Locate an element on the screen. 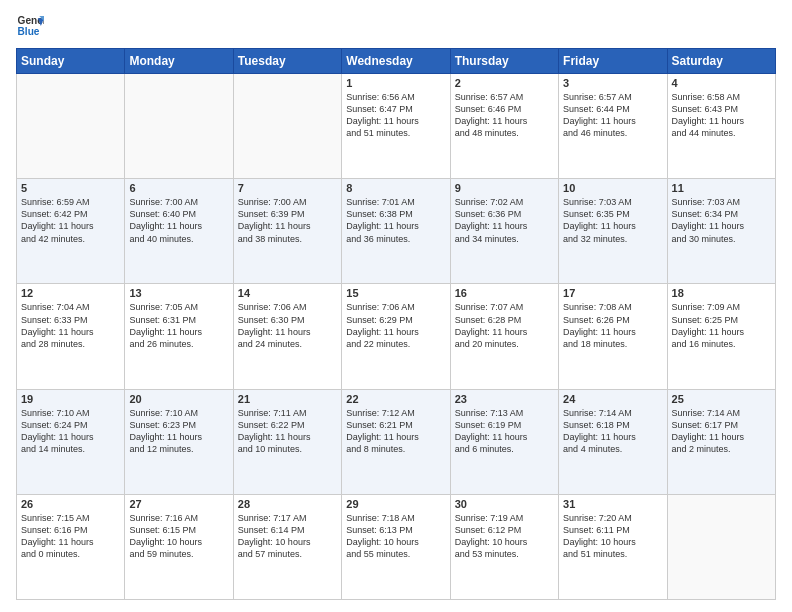 The height and width of the screenshot is (612, 792). day-number: 24 is located at coordinates (612, 399).